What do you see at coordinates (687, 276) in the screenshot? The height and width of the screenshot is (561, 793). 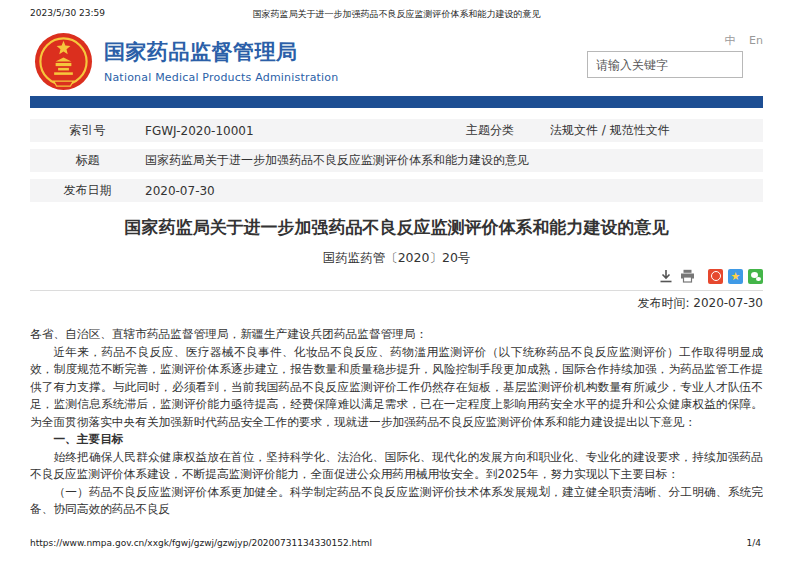 I see `print-icon` at bounding box center [687, 276].